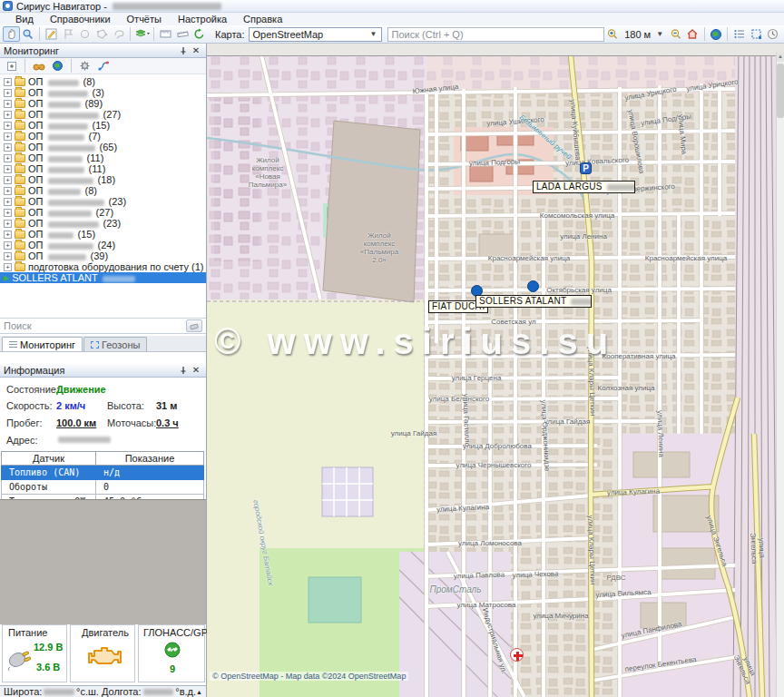 The width and height of the screenshot is (784, 697). Describe the element at coordinates (80, 19) in the screenshot. I see `menu-item-1: Справочники` at that location.